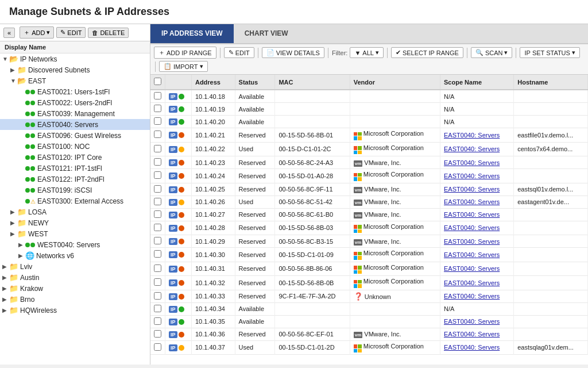 The width and height of the screenshot is (588, 368). What do you see at coordinates (75, 310) in the screenshot?
I see `sidebar-item-hqwireless: ▶📁HQWireless` at bounding box center [75, 310].